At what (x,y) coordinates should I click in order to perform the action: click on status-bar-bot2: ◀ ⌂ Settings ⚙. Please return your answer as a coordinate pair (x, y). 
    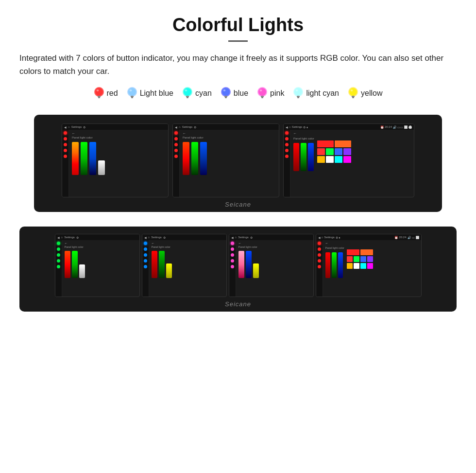
    Looking at the image, I should click on (185, 237).